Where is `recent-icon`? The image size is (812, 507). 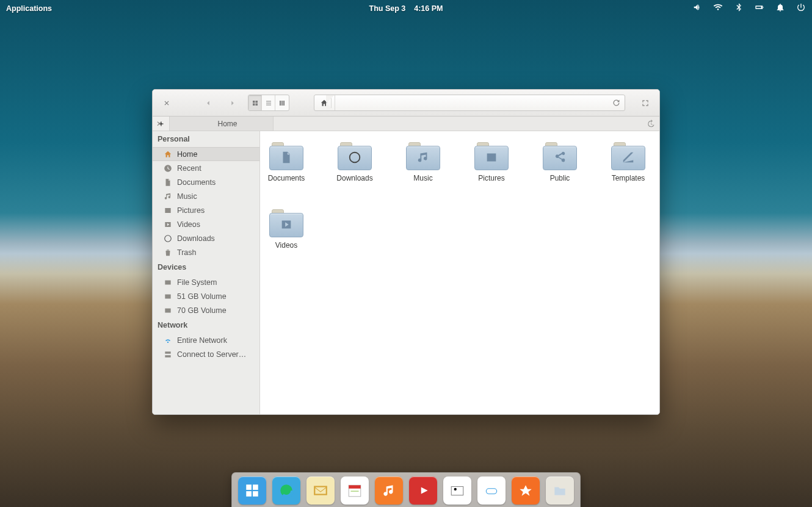
recent-icon is located at coordinates (168, 168).